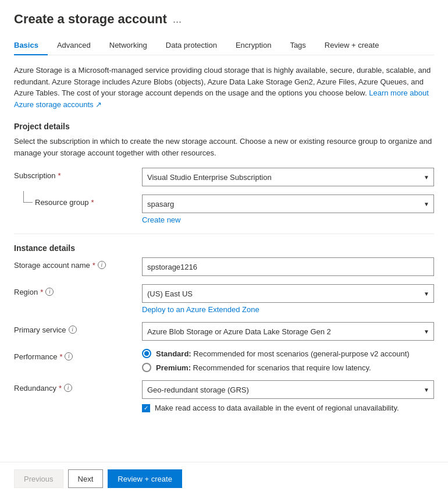 The image size is (448, 495). I want to click on subscription-row: Subscription * Visual Studio Enterprise …, so click(224, 177).